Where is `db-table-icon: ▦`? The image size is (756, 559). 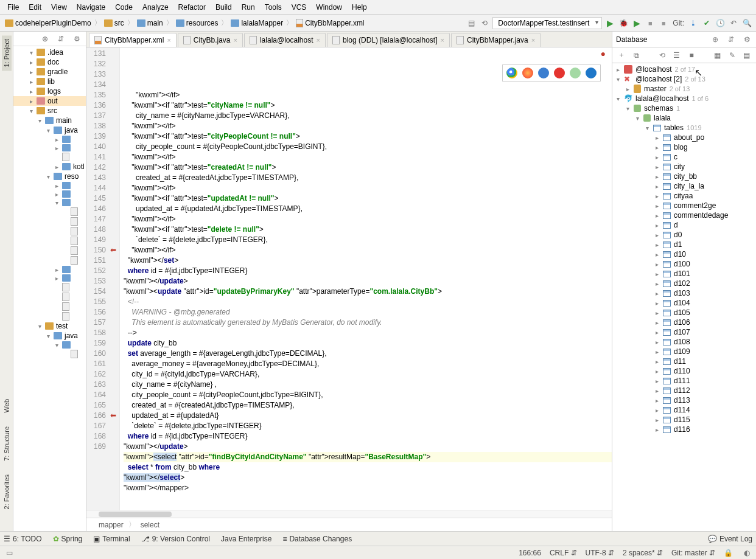 db-table-icon: ▦ is located at coordinates (717, 55).